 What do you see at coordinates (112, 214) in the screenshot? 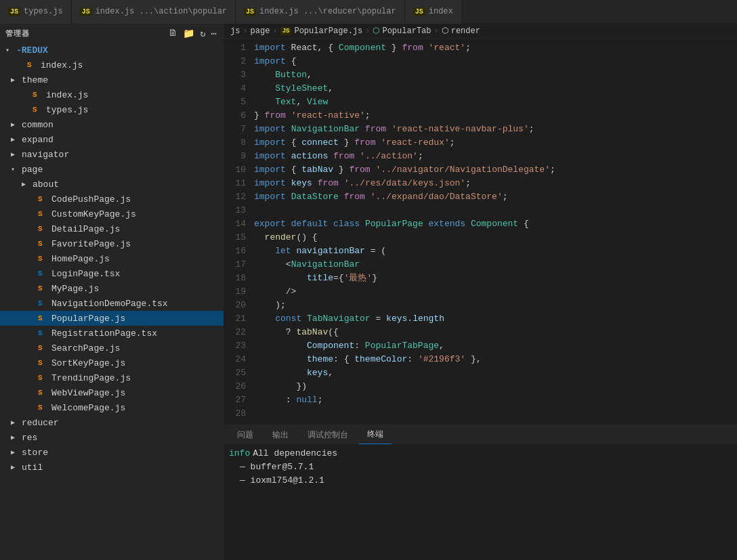
I see `sidebar-item-customkey: S CustomKeyPage.js` at bounding box center [112, 214].